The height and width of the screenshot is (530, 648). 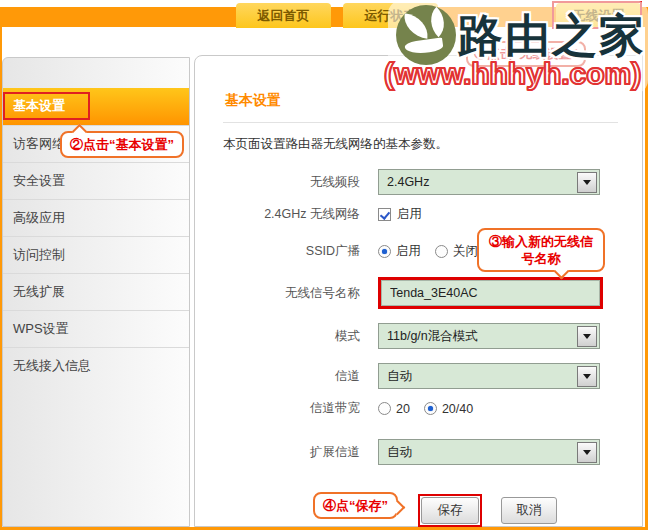 I want to click on cancel-button: 取消, so click(x=529, y=510).